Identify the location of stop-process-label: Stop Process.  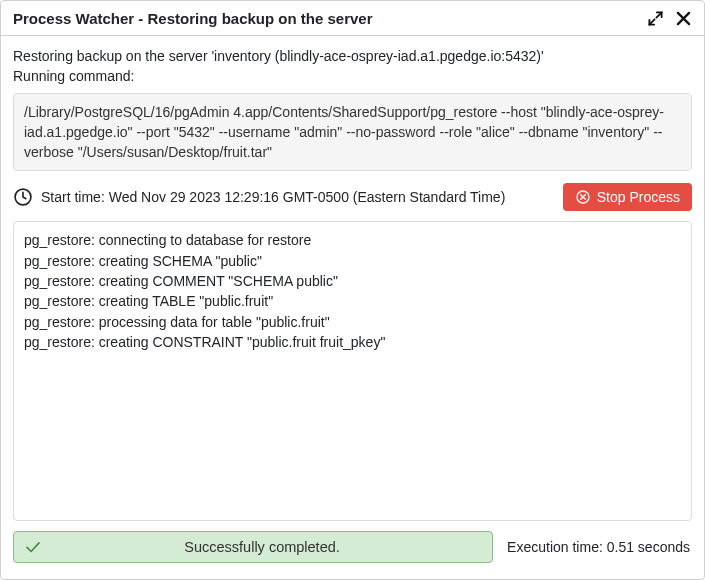
(638, 197).